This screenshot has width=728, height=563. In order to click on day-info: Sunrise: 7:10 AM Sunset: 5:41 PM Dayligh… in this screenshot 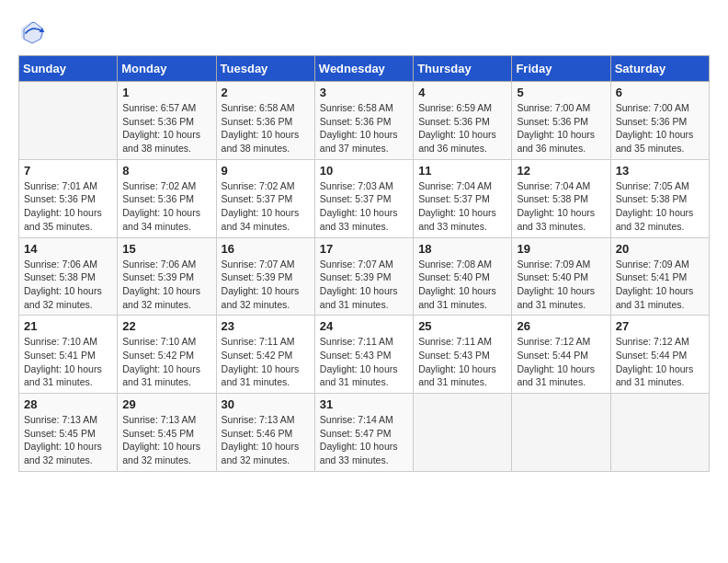, I will do `click(68, 362)`.